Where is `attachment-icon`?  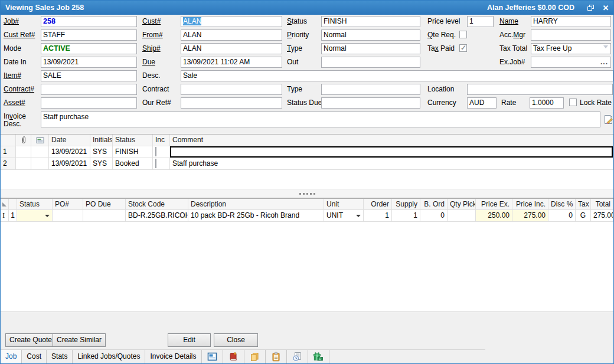
attachment-icon is located at coordinates (24, 140).